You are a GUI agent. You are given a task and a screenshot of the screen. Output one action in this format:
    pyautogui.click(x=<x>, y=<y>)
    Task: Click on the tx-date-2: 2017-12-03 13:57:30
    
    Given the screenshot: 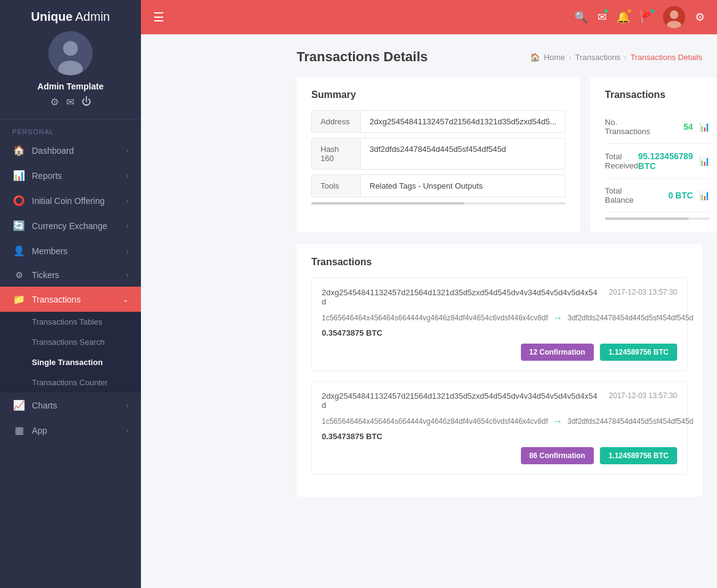 What is the action you would take?
    pyautogui.click(x=643, y=401)
    